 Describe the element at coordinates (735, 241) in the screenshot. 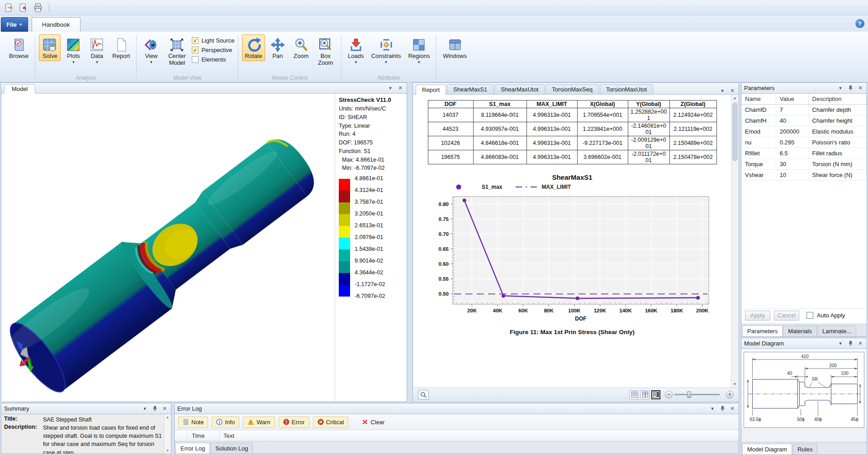

I see `report-scrollbar: ▲ ▼` at that location.